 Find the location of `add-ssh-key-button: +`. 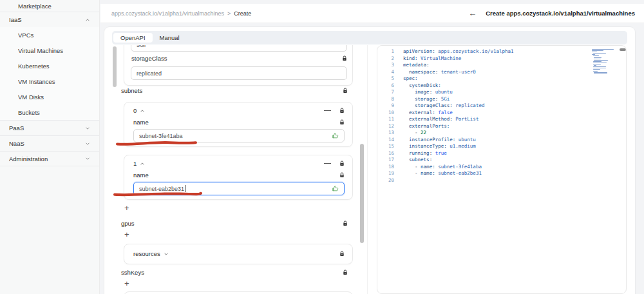

add-ssh-key-button: + is located at coordinates (127, 284).